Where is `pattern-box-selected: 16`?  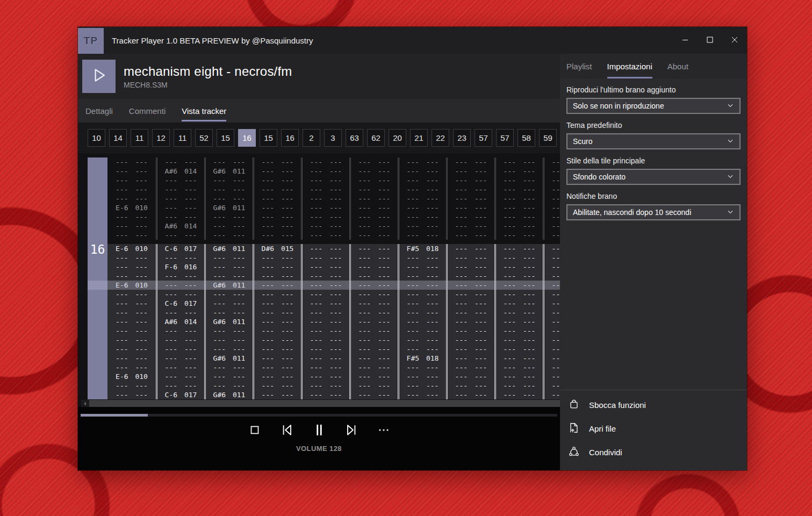
pattern-box-selected: 16 is located at coordinates (247, 138).